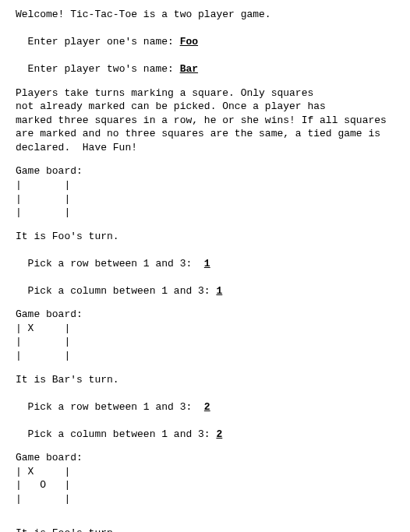 The height and width of the screenshot is (532, 410). What do you see at coordinates (213, 93) in the screenshot?
I see `rules-line-1: Players take turns marking a square. Onl…` at bounding box center [213, 93].